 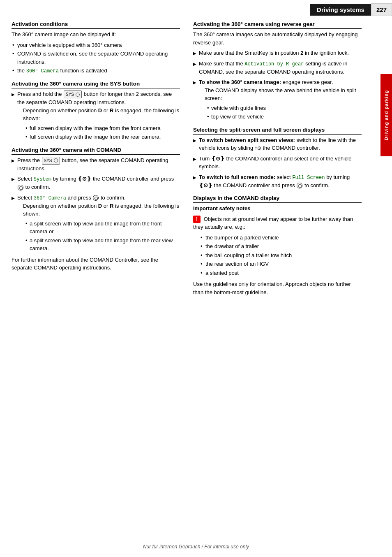 What do you see at coordinates (96, 264) in the screenshot?
I see `comand-footer-text: For further information about the COMAND…` at bounding box center [96, 264].